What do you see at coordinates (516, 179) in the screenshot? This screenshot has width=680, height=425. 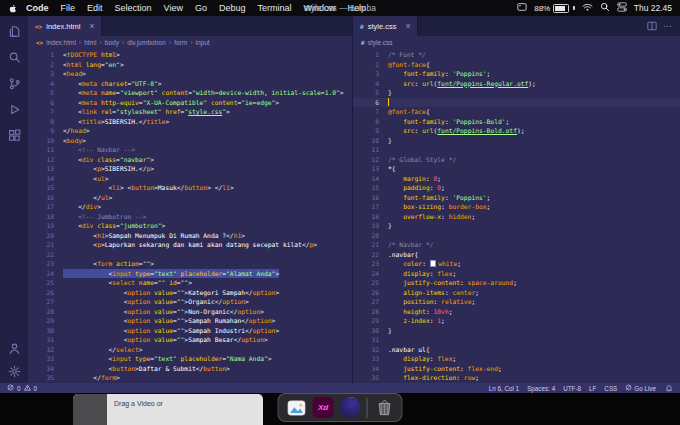 I see `code-line: 14 margin: 0;` at bounding box center [516, 179].